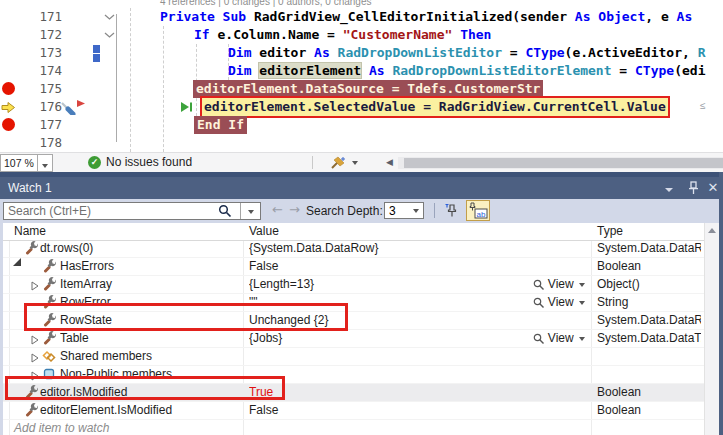 The height and width of the screenshot is (435, 723). What do you see at coordinates (389, 284) in the screenshot?
I see `watch-value: {Length=13}` at bounding box center [389, 284].